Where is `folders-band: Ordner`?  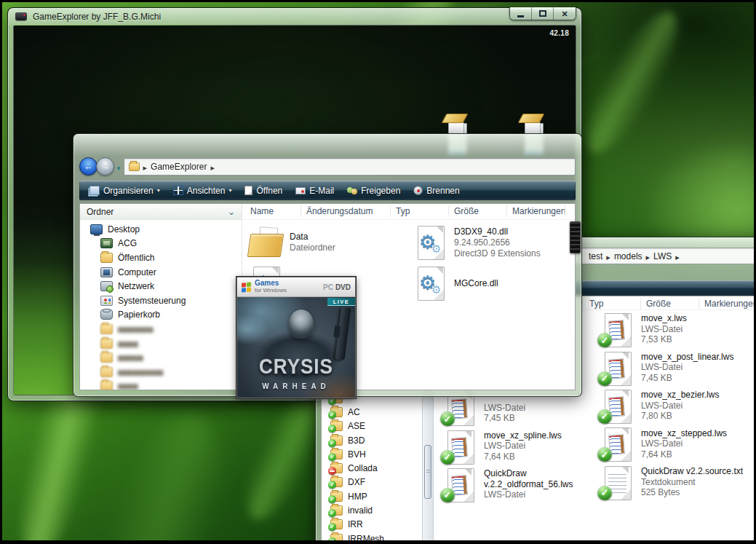
folders-band: Ordner is located at coordinates (161, 212).